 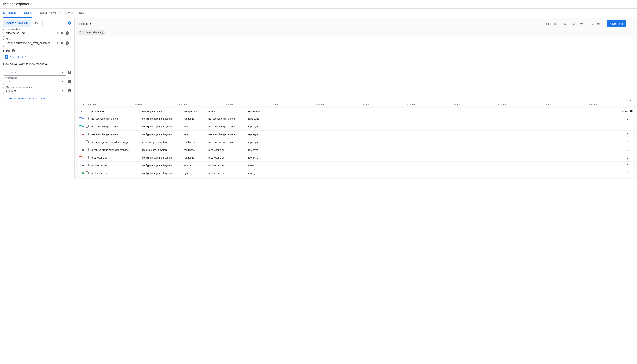 What do you see at coordinates (318, 14) in the screenshot?
I see `top-tabs: METRICS EXPLORER CUSTOM METRIC DIAGNOSTI…` at bounding box center [318, 14].